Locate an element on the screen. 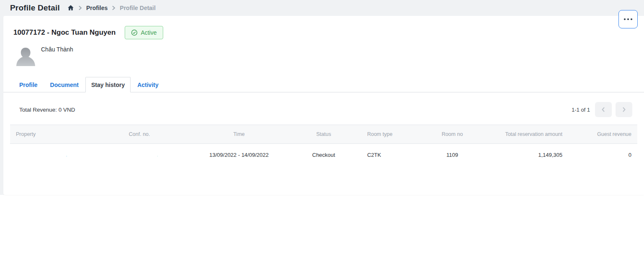  cell-property: . is located at coordinates (67, 155).